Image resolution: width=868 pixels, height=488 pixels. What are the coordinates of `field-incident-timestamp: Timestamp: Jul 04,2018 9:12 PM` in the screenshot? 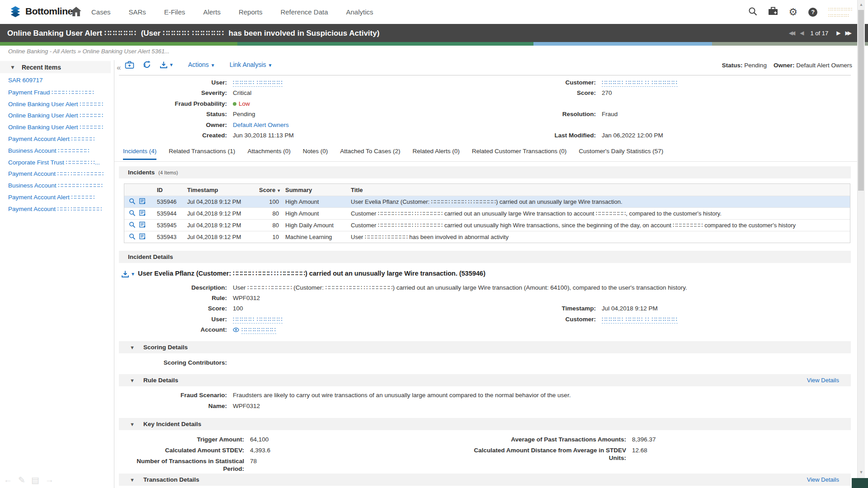 It's located at (573, 308).